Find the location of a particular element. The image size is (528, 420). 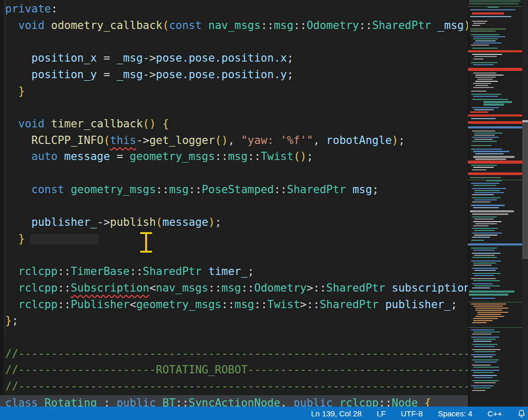

code-line: position_y = _msg->pose.pose.position.y; is located at coordinates (149, 75).